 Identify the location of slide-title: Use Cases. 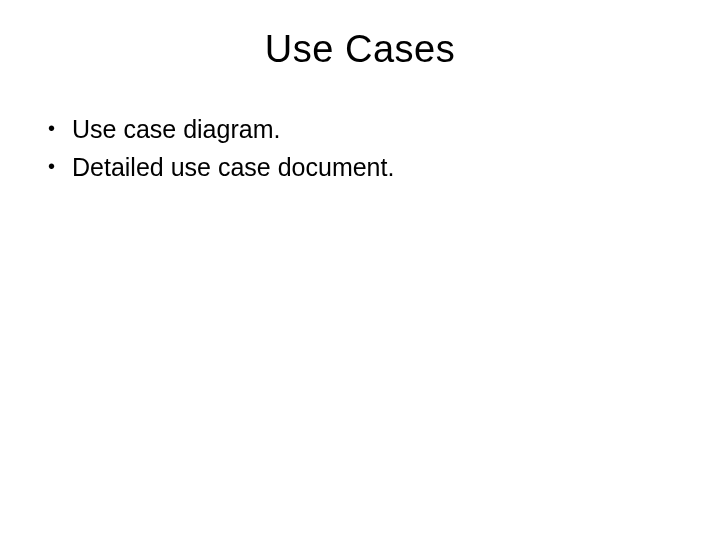
(360, 50).